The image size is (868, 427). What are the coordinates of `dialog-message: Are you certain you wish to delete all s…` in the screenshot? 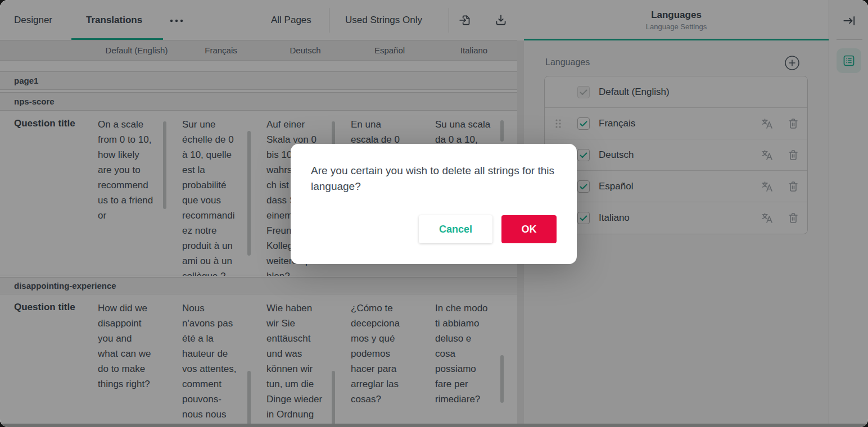 It's located at (435, 179).